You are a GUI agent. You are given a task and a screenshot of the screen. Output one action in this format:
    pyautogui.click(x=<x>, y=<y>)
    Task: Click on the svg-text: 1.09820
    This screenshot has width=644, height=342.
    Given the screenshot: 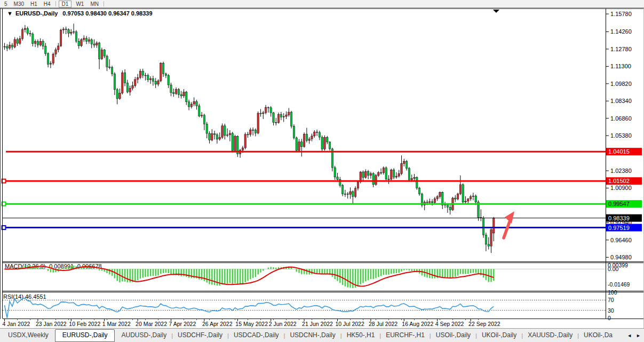 What is the action you would take?
    pyautogui.click(x=621, y=84)
    